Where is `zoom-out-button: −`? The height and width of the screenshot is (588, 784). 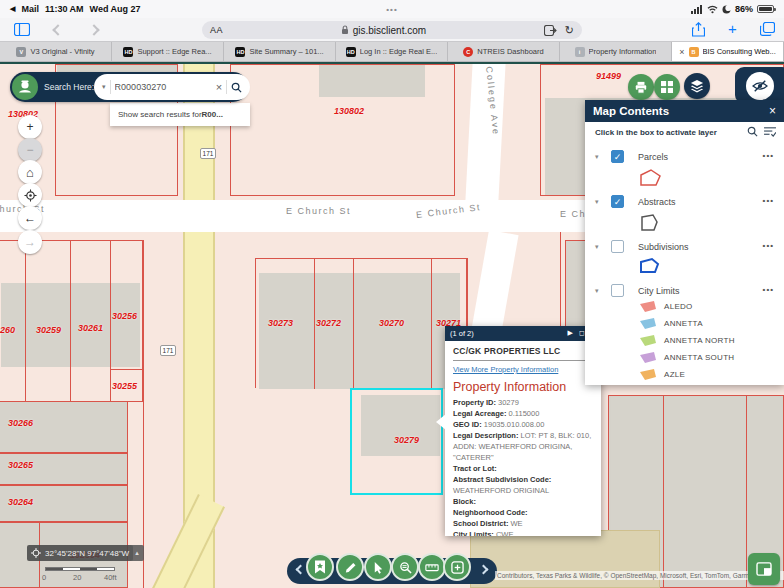
zoom-out-button: − is located at coordinates (30, 150).